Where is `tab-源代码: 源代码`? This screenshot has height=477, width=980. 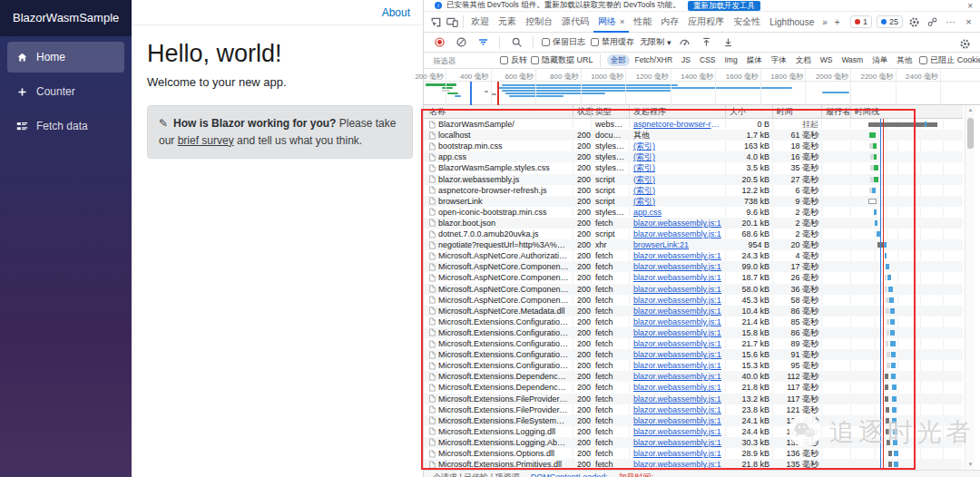
tab-源代码: 源代码 is located at coordinates (575, 22).